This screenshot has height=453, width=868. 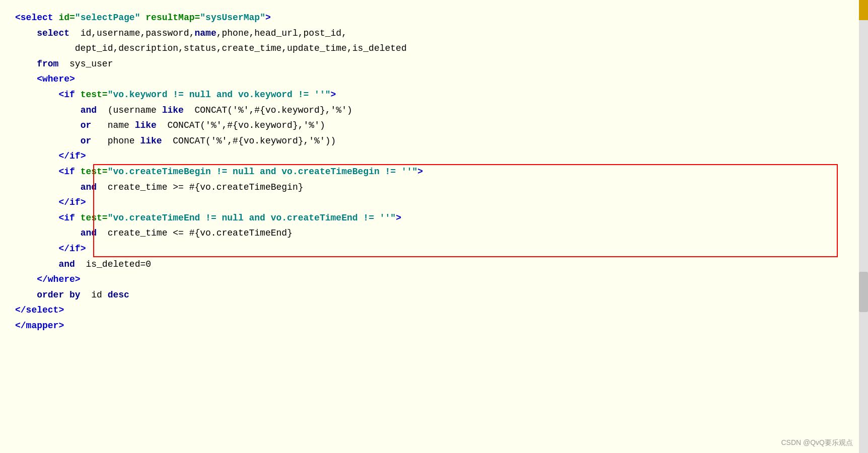 What do you see at coordinates (434, 310) in the screenshot?
I see `line-20: </select>` at bounding box center [434, 310].